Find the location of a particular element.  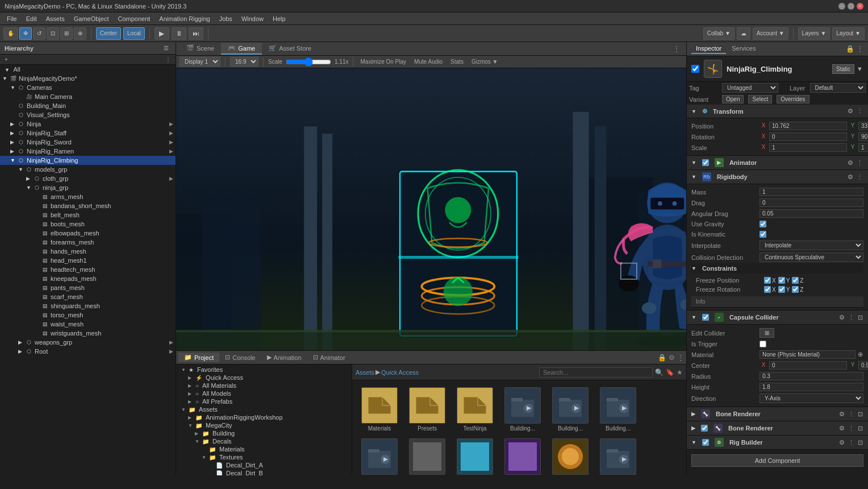

bone-renderer2-enabled-checkbox is located at coordinates (704, 428).